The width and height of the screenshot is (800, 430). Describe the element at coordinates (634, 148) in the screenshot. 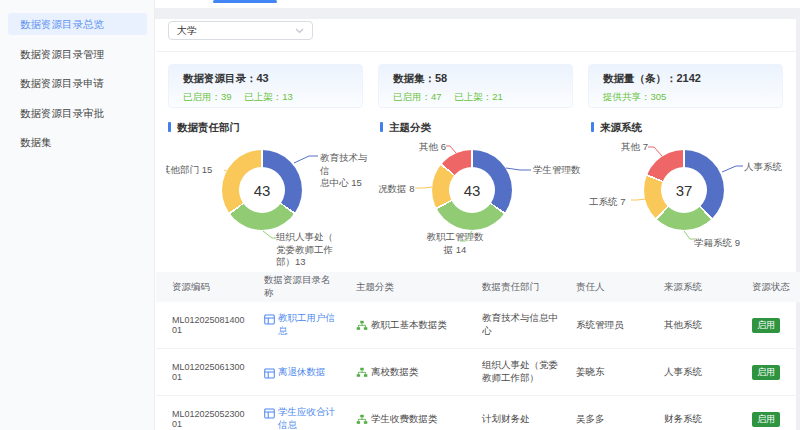

I see `chart3-label-top: 其他 7` at that location.